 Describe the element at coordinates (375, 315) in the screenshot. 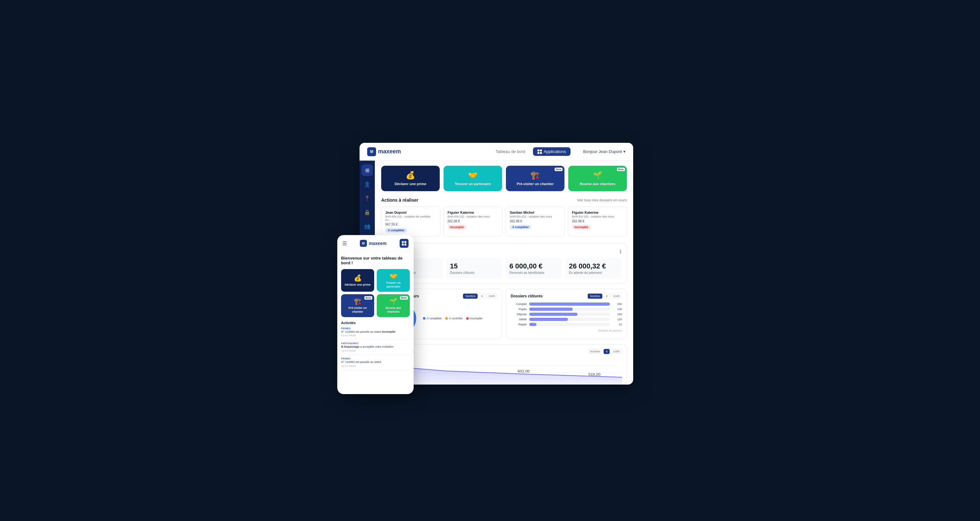

I see `mobile-panel: ☰ M maxeem Bienvenue sur votre tableau d…` at that location.